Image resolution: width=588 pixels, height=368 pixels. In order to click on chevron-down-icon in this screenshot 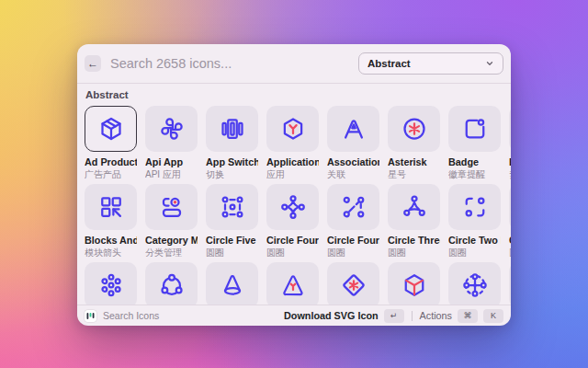, I will do `click(490, 63)`.